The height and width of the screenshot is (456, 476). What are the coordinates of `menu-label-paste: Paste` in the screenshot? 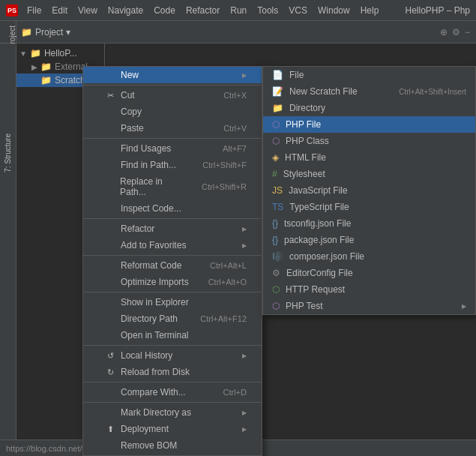 It's located at (132, 128).